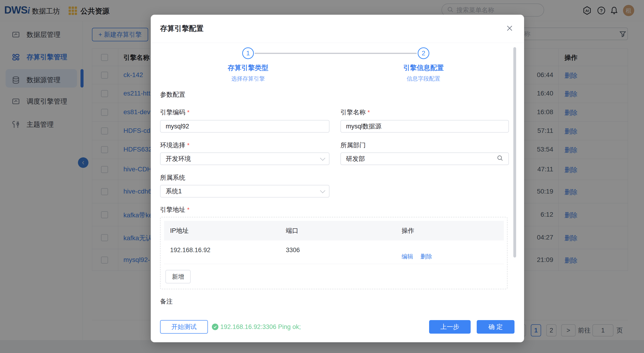 Image resolution: width=644 pixels, height=353 pixels. I want to click on engine-name-label: 引擎名称*, so click(355, 112).